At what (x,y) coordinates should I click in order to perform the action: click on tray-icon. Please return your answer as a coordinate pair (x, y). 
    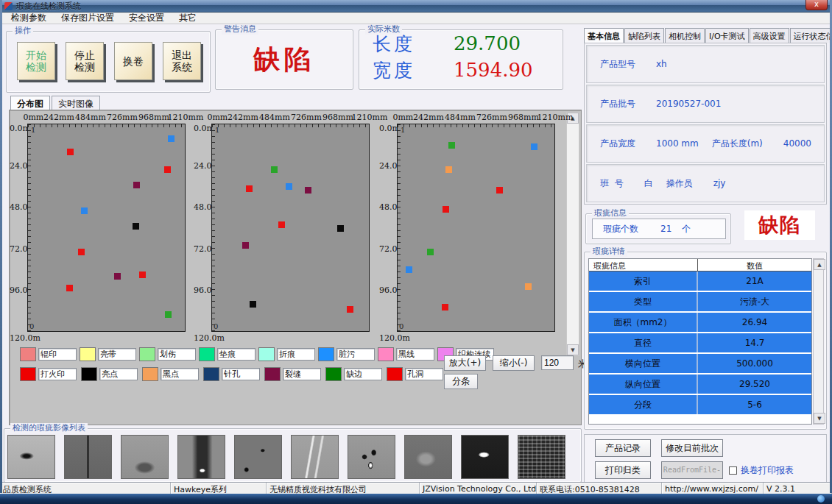
    Looking at the image, I should click on (821, 499).